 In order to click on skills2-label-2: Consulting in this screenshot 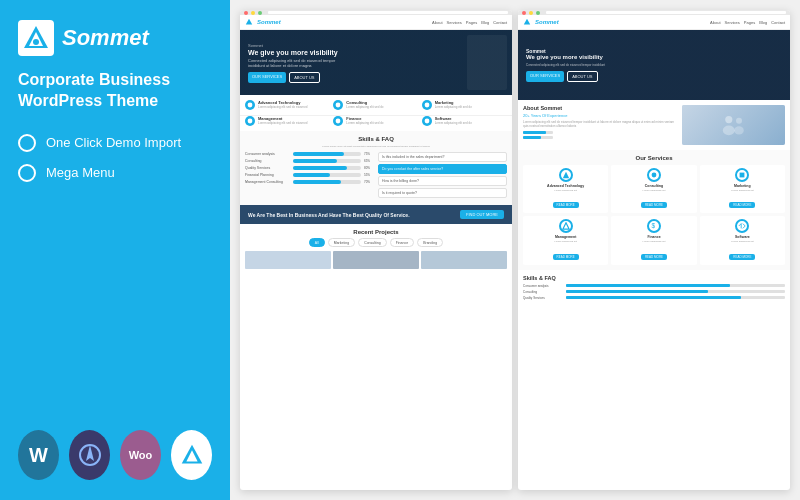, I will do `click(543, 292)`.